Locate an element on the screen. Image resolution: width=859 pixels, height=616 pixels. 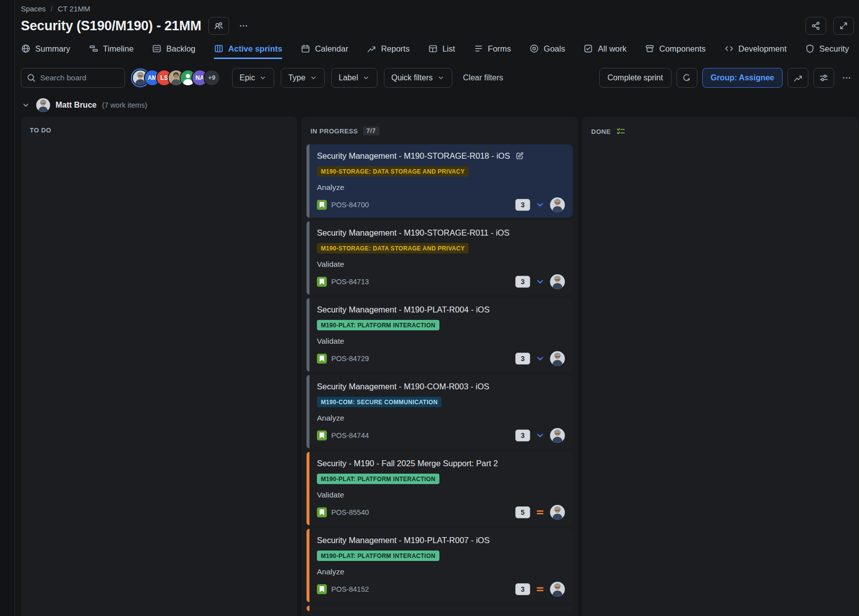
complete-sprint-button: Complete sprint is located at coordinates (635, 78).